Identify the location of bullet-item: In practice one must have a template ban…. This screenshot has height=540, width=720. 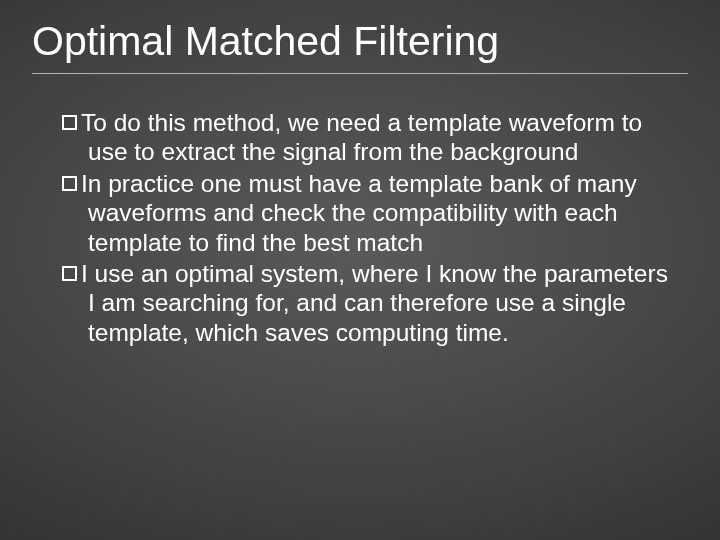
(371, 213).